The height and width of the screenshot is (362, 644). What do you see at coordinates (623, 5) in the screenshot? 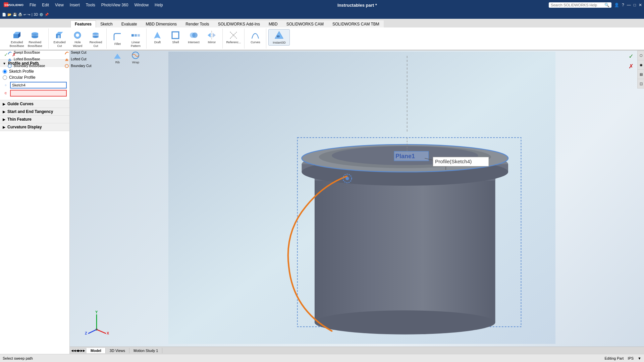
I see `help-icon: ?` at bounding box center [623, 5].